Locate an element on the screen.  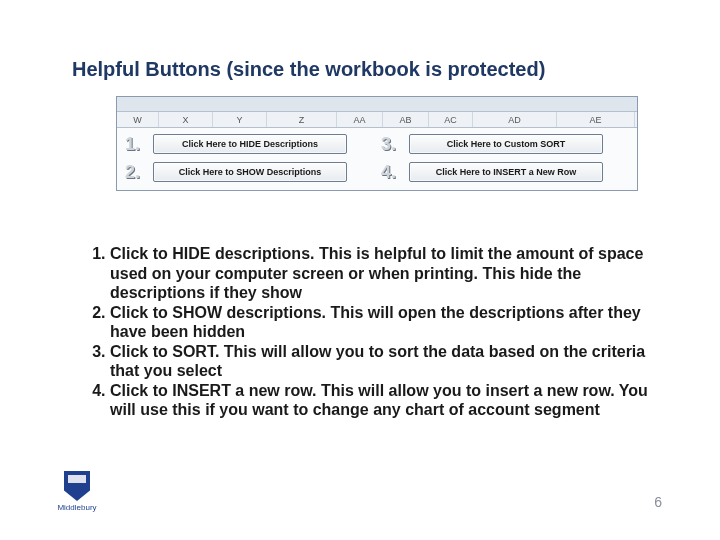
col-header: AD is located at coordinates (515, 120).